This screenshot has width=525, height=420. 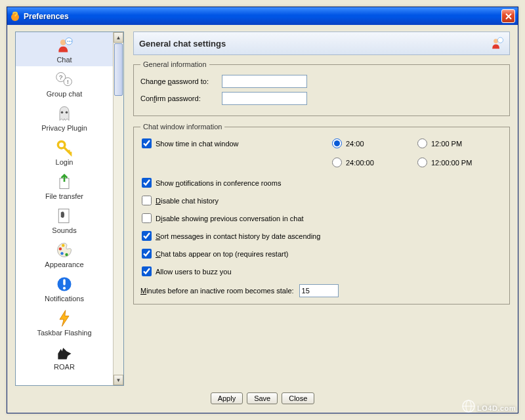 I want to click on time-format-12pms-radio, so click(x=423, y=163).